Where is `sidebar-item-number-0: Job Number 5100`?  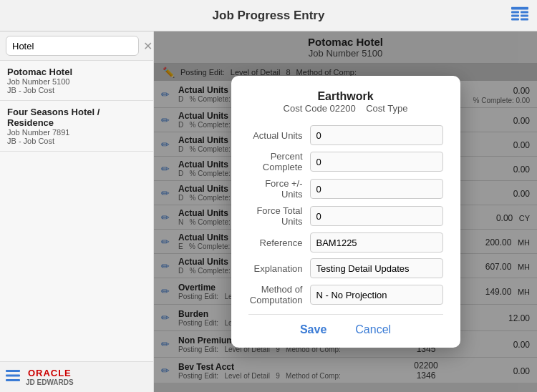 sidebar-item-number-0: Job Number 5100 is located at coordinates (77, 82).